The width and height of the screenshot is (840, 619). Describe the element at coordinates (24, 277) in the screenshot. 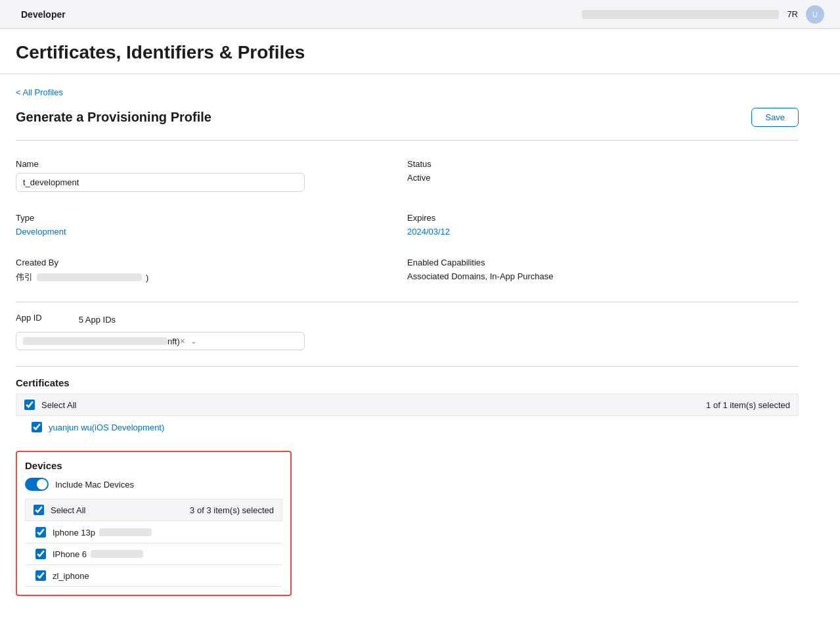

I see `created-by-prefix: 伟引` at that location.